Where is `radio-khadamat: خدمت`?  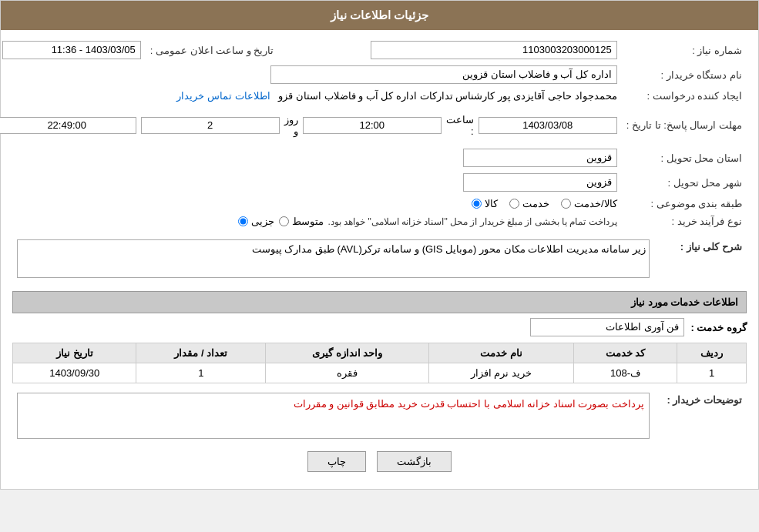 radio-khadamat: خدمت is located at coordinates (529, 203).